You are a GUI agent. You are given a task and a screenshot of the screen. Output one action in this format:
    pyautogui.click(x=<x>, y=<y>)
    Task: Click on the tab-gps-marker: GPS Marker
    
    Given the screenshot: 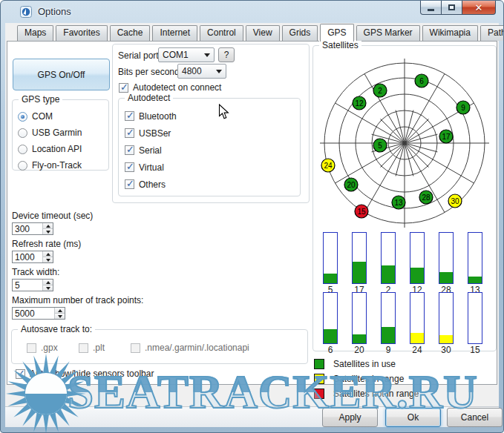 What is the action you would take?
    pyautogui.click(x=388, y=33)
    